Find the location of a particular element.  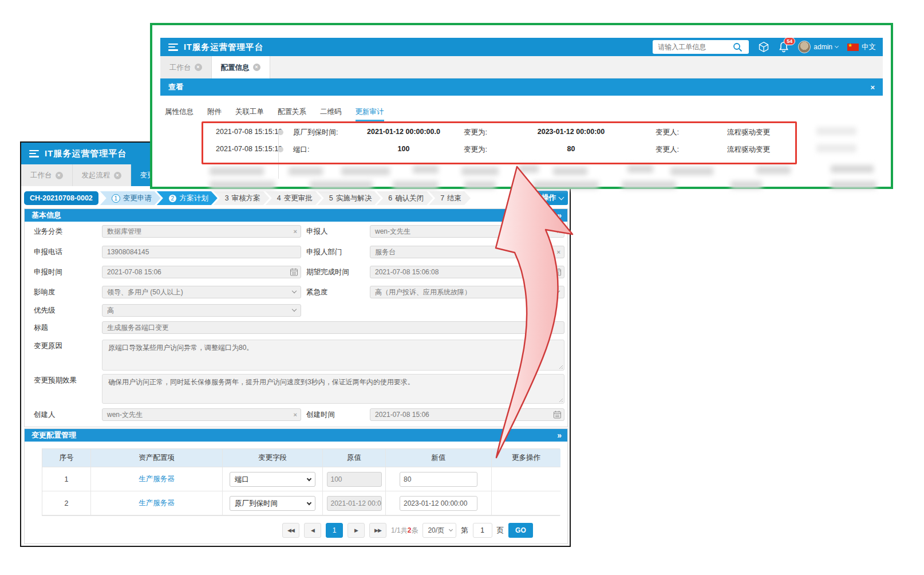

tab-attribute-info: 属性信息 is located at coordinates (179, 113).